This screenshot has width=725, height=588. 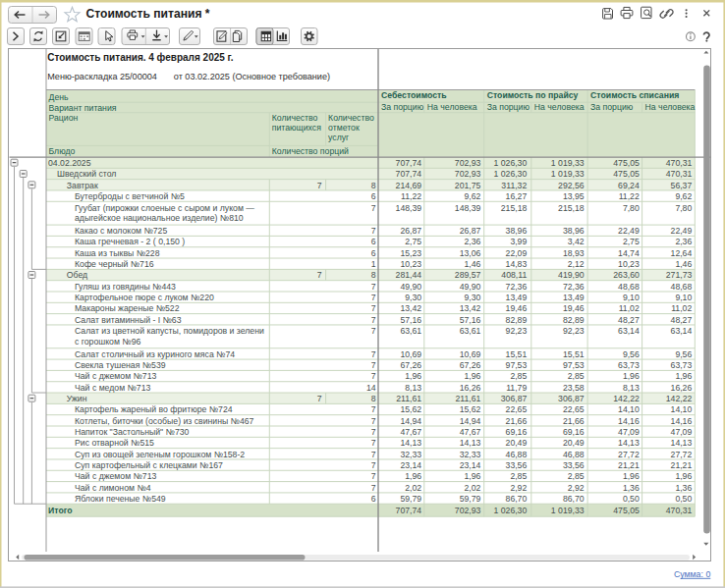 I want to click on svg-text:Салат столичный из куриного мя: Салат столичный из куриного мяса №74, so click(x=155, y=354).